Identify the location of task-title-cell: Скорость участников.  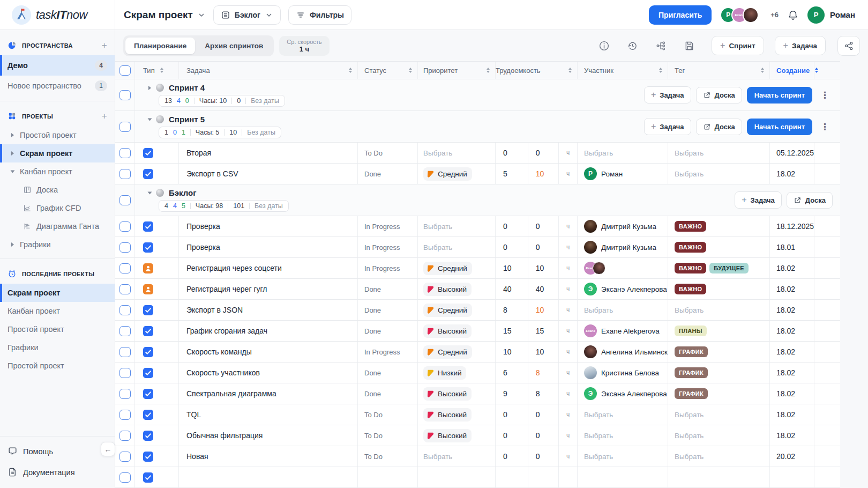
(268, 373).